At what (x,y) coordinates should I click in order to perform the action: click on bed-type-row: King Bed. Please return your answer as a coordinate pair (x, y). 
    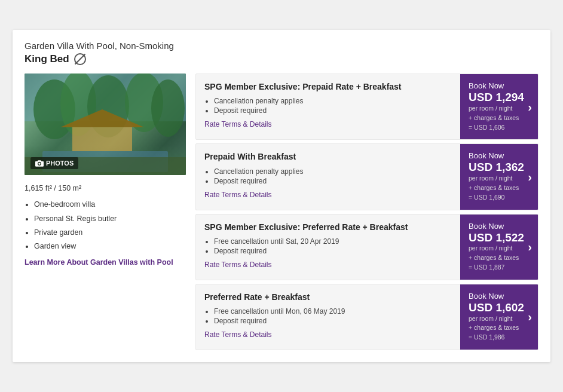
    Looking at the image, I should click on (282, 59).